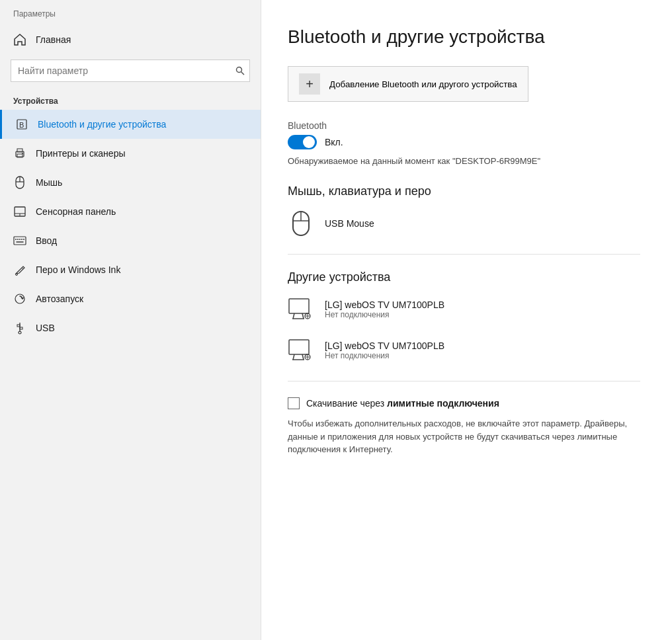  What do you see at coordinates (20, 270) in the screenshot?
I see `pen-icon` at bounding box center [20, 270].